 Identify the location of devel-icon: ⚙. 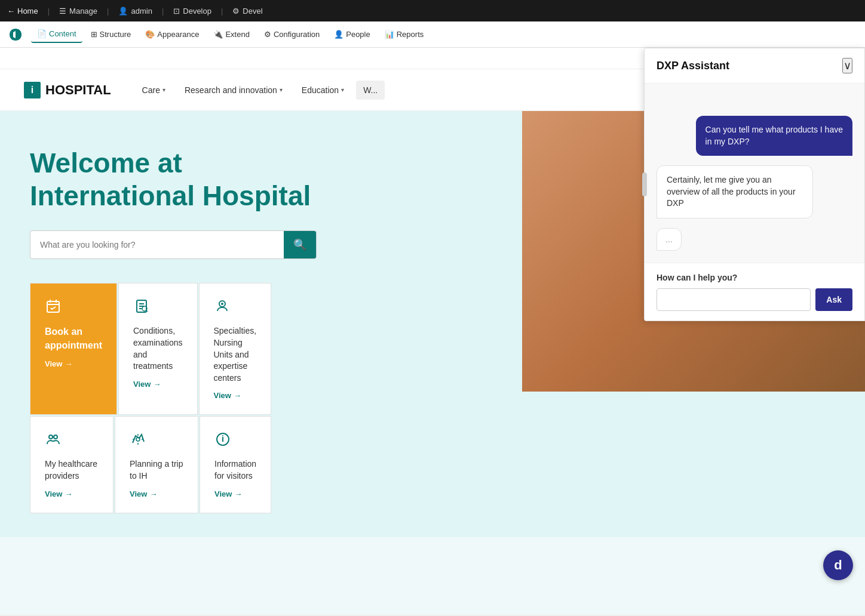
(236, 11).